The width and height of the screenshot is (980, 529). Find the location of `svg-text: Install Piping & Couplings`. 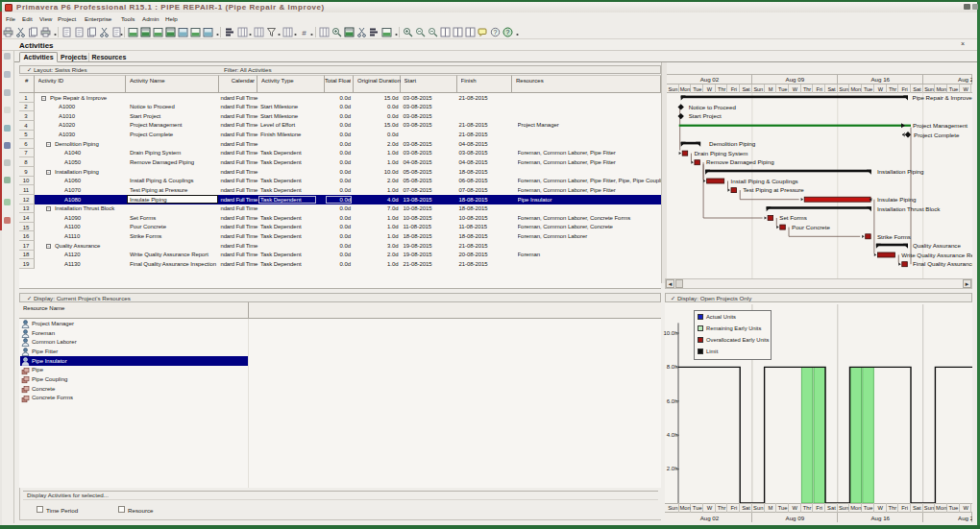

svg-text: Install Piping & Couplings is located at coordinates (765, 180).